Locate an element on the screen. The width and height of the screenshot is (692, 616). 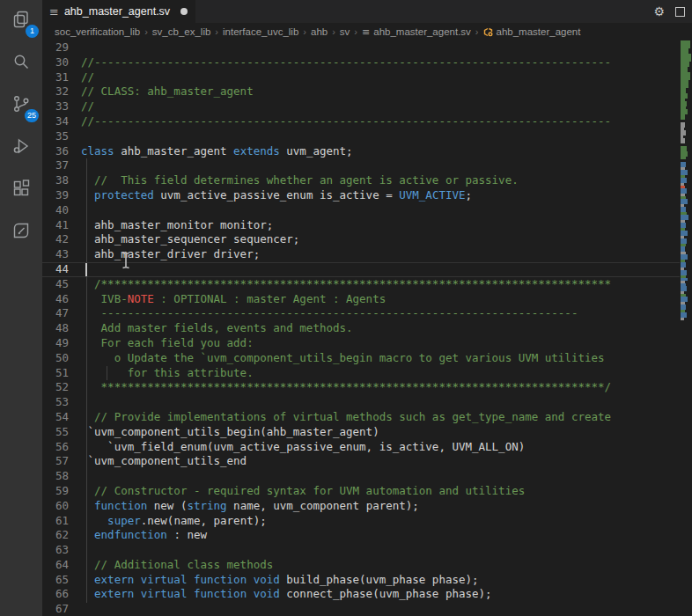
code-line: 30//------------------------------------… is located at coordinates (361, 63).